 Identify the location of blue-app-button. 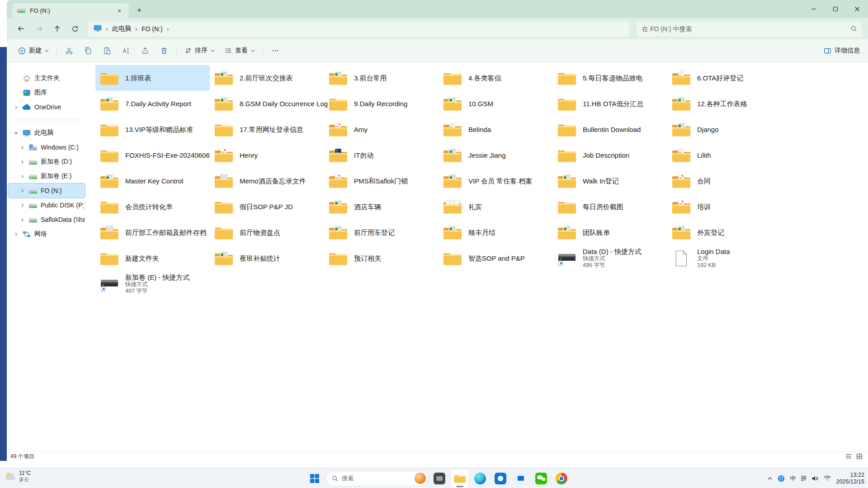
(500, 479).